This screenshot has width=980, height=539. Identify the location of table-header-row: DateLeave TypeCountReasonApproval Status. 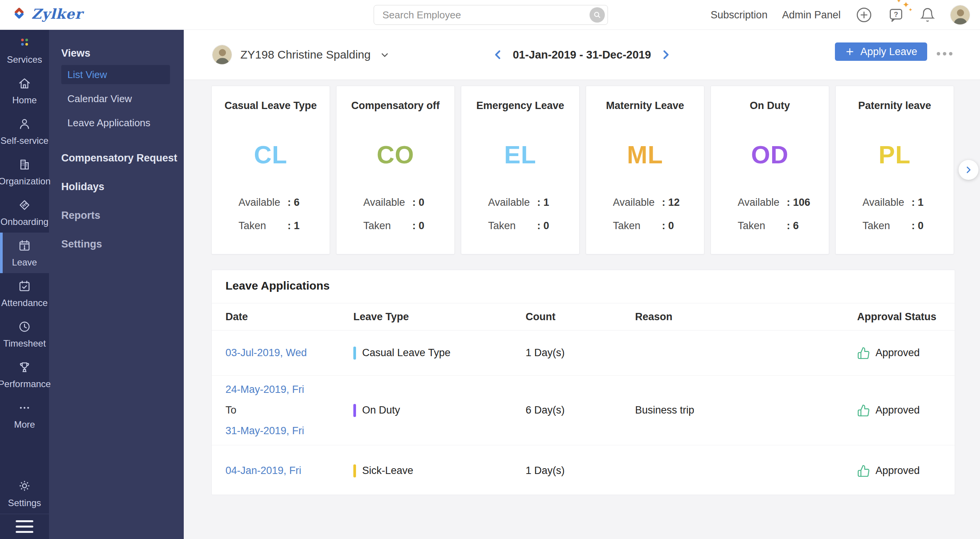
(583, 317).